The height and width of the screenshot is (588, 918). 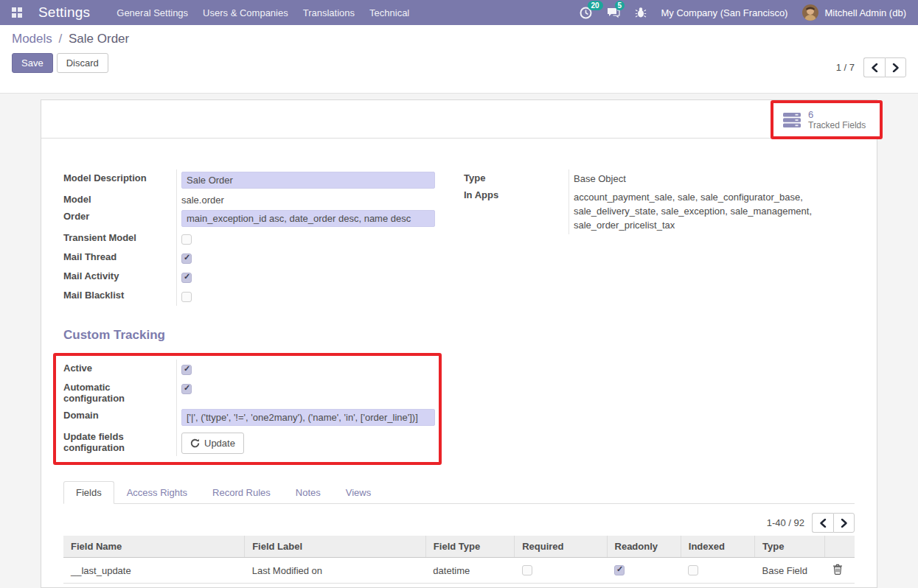 What do you see at coordinates (187, 389) in the screenshot?
I see `automatic-configuration-checkbox` at bounding box center [187, 389].